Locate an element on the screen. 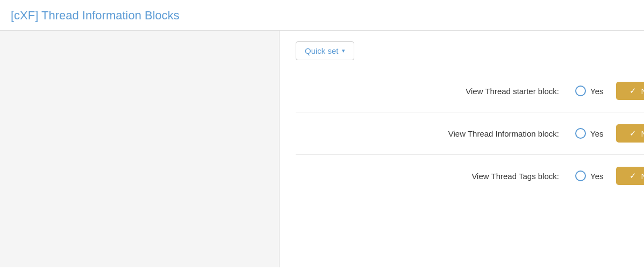 The height and width of the screenshot is (270, 644). quick-set-button: Quick set ▾ is located at coordinates (325, 51).